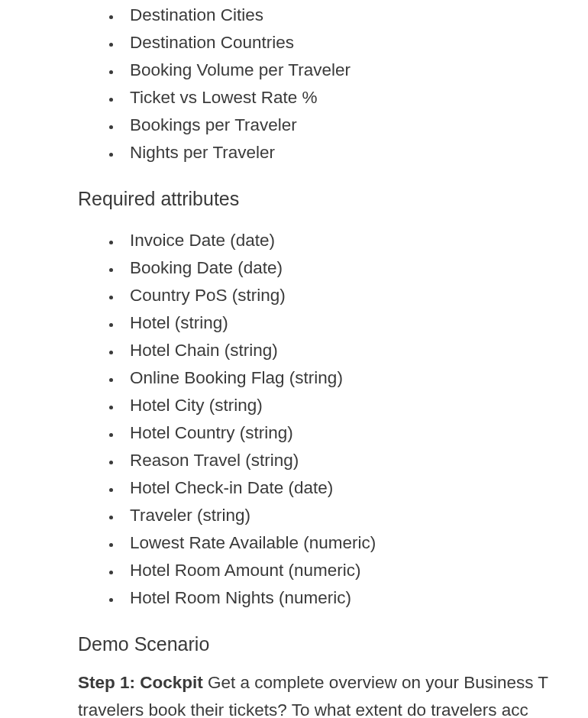 This screenshot has height=718, width=588. What do you see at coordinates (333, 199) in the screenshot?
I see `required-attributes-heading: Required attributes` at bounding box center [333, 199].